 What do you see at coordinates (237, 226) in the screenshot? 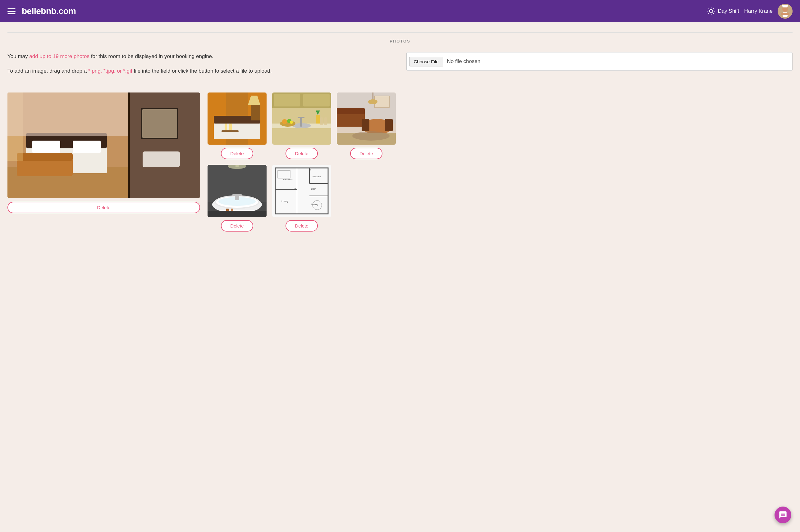
I see `delete-button-5: Delete` at bounding box center [237, 226].